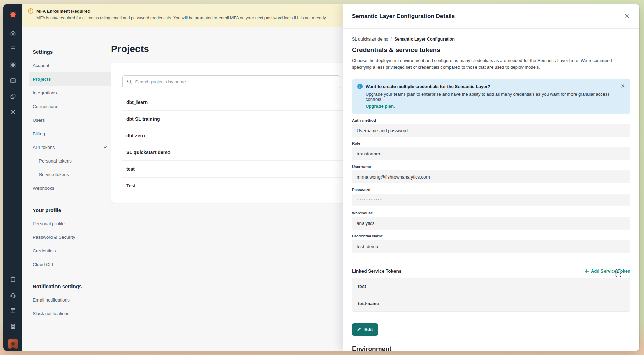  What do you see at coordinates (376, 271) in the screenshot?
I see `linked-tokens-title: Linked Service Tokens` at bounding box center [376, 271].